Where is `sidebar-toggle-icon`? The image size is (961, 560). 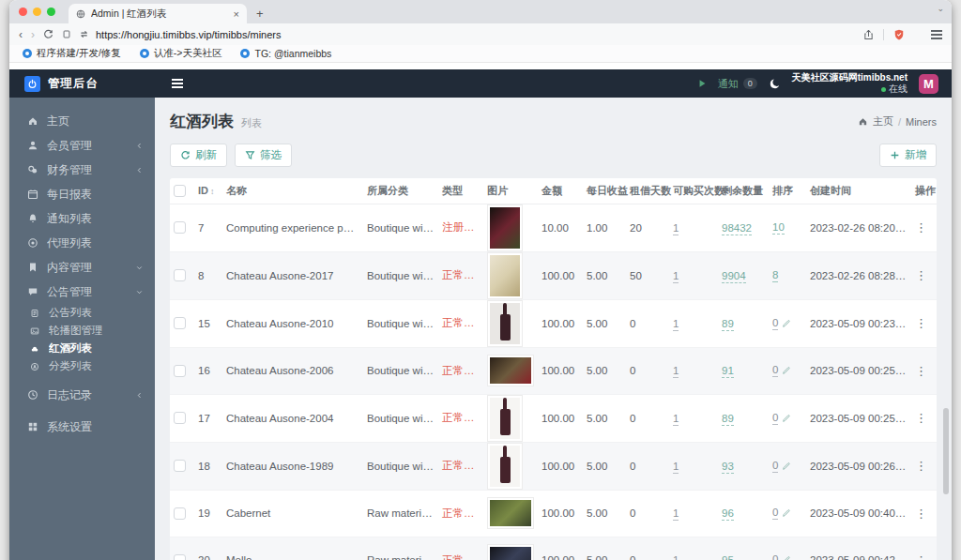 sidebar-toggle-icon is located at coordinates (177, 83).